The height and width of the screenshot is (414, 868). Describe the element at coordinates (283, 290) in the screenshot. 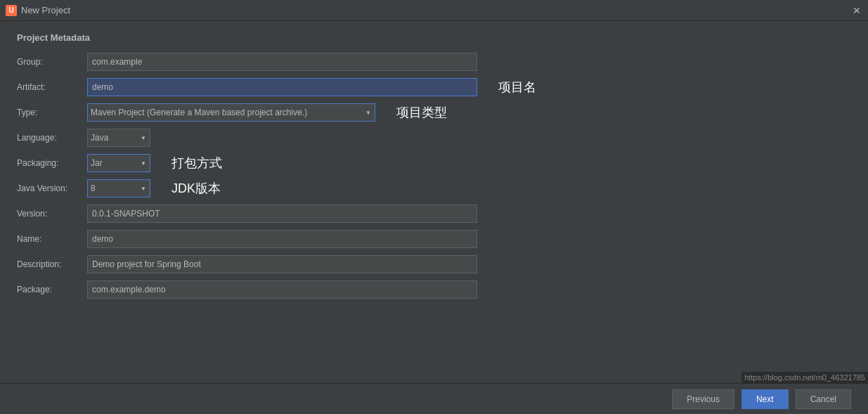

I see `package-input` at that location.